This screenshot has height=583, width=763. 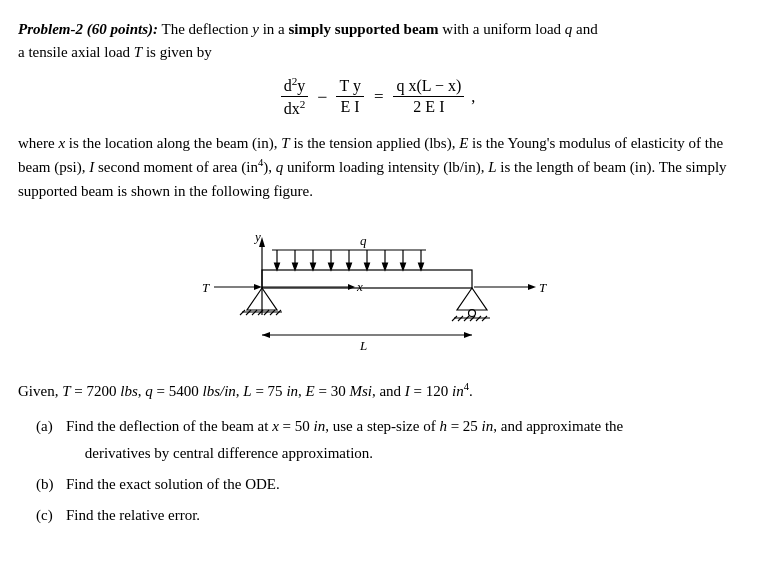 I want to click on part-b-text: Find the exact solution of the ODE., so click(x=173, y=484).